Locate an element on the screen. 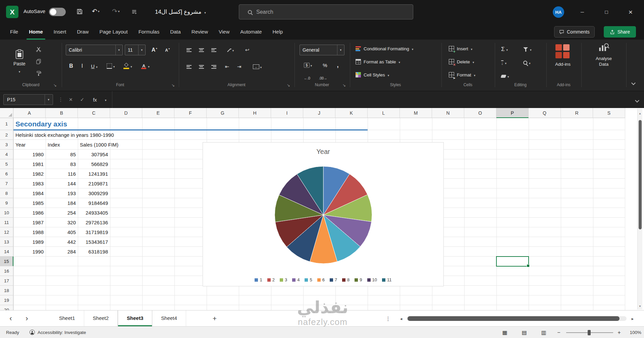 Image resolution: width=644 pixels, height=338 pixels. undo-button is located at coordinates (96, 11).